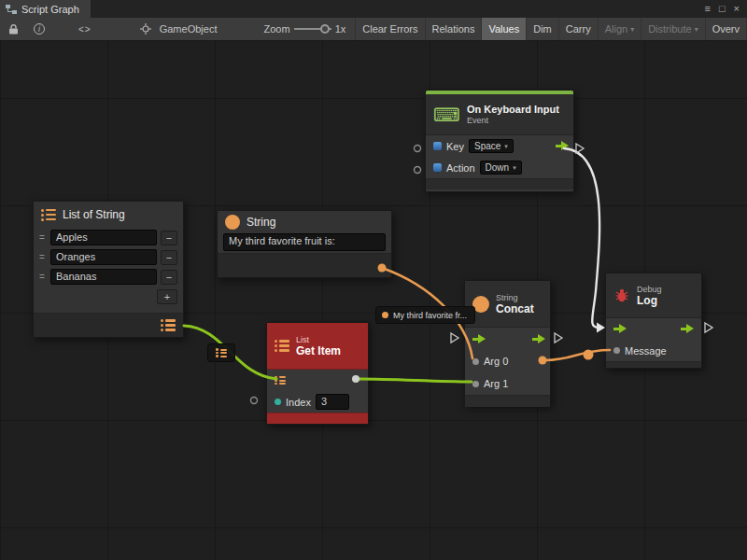 This screenshot has width=747, height=560. I want to click on node-list-of-string: List of String = Apples − = Oranges − = …, so click(108, 269).